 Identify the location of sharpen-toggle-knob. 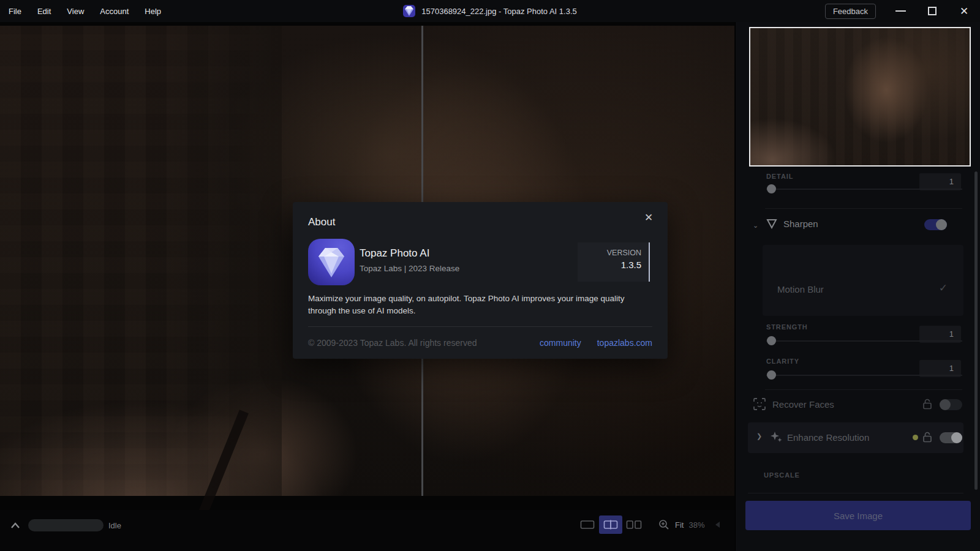
(941, 225).